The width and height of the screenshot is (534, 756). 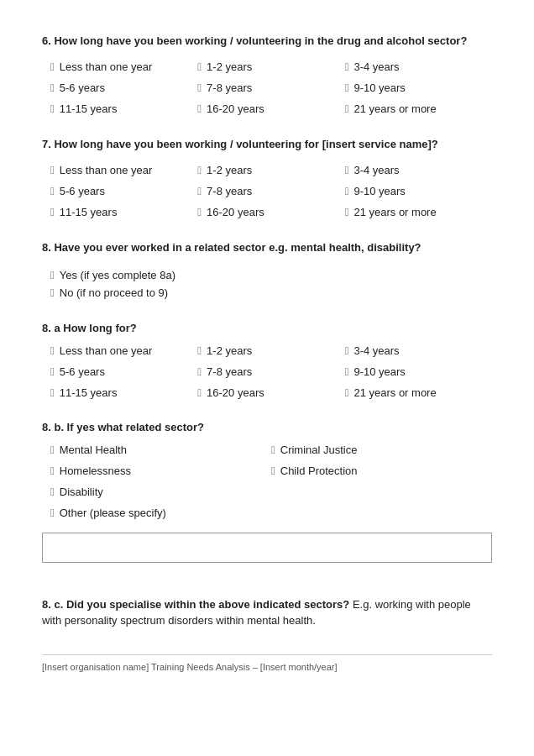 I want to click on list-item:  Criminal Justice, so click(x=381, y=450).